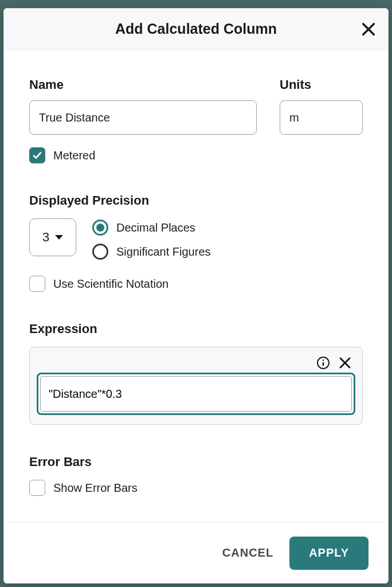 This screenshot has width=392, height=587. I want to click on errorbars-heading: Error Bars, so click(196, 462).